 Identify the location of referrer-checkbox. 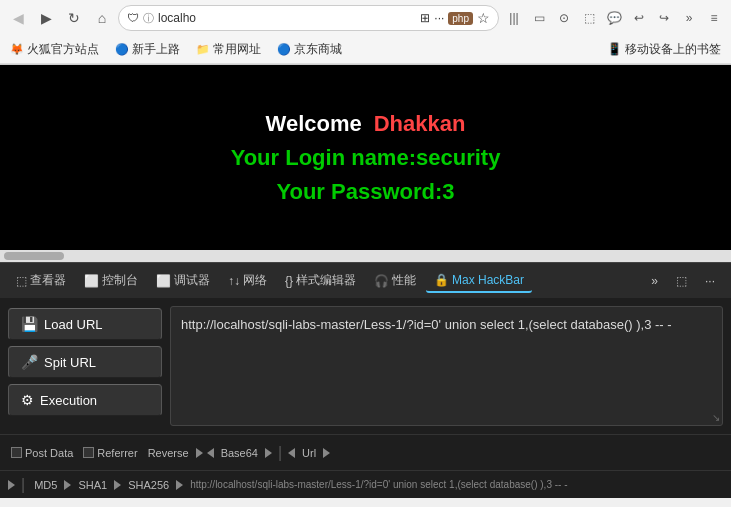
(88, 452).